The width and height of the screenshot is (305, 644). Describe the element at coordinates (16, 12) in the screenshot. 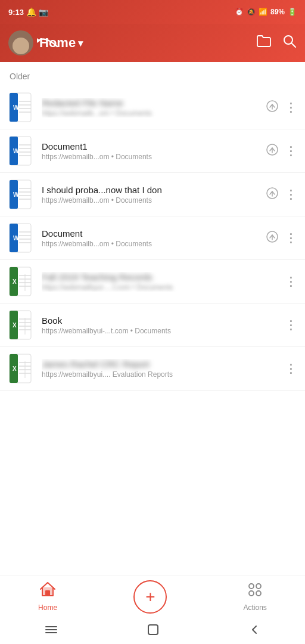

I see `time-display: 9:13` at that location.